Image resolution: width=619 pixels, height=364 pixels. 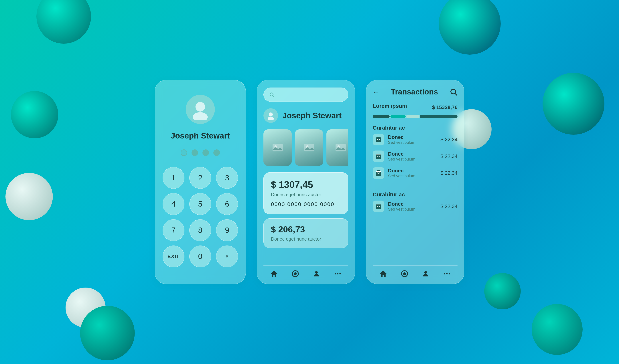 What do you see at coordinates (227, 256) in the screenshot?
I see `key-delete: ×` at bounding box center [227, 256].